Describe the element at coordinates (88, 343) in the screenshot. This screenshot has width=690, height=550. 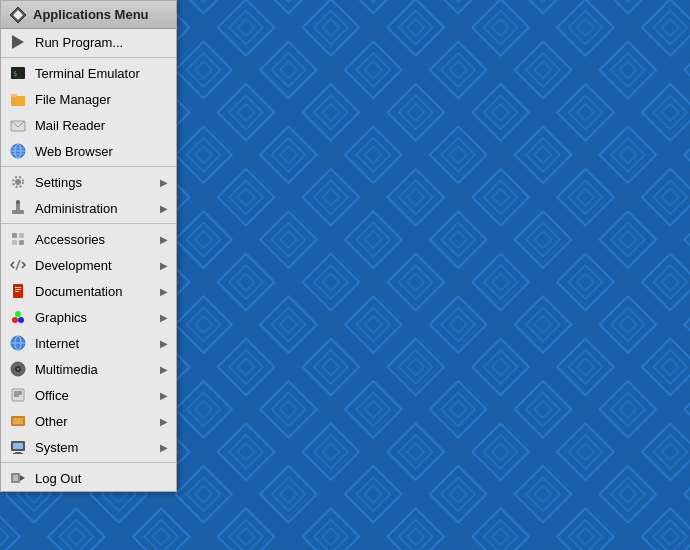
I see `menu-item-internet: Internet ▶` at that location.